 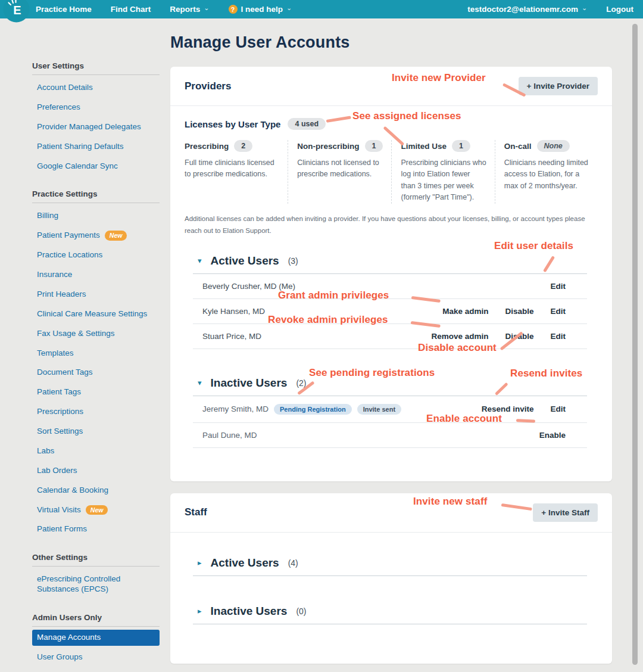 I want to click on licenses-footnote: Additional licenses can be added when in…, so click(x=391, y=225).